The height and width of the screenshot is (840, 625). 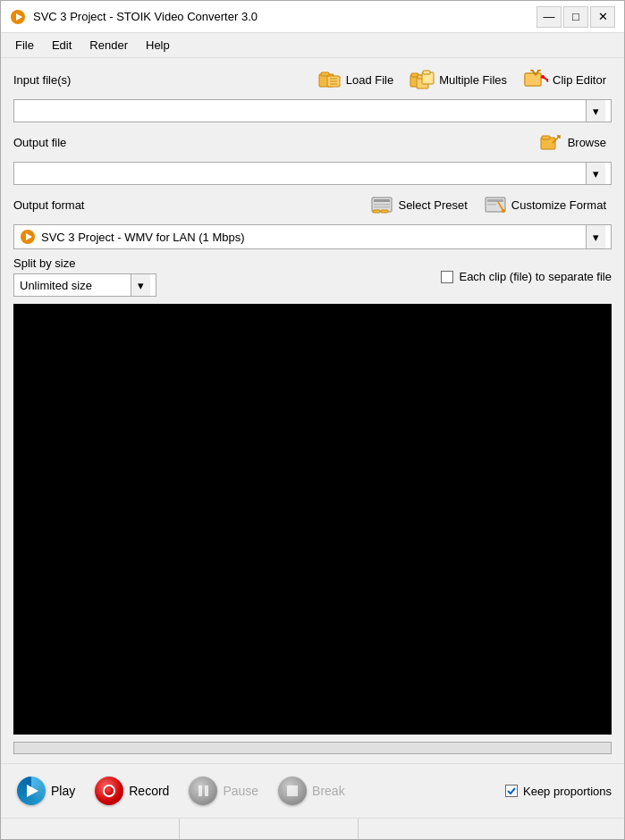 What do you see at coordinates (313, 173) in the screenshot?
I see `output-file-combo: ▾` at bounding box center [313, 173].